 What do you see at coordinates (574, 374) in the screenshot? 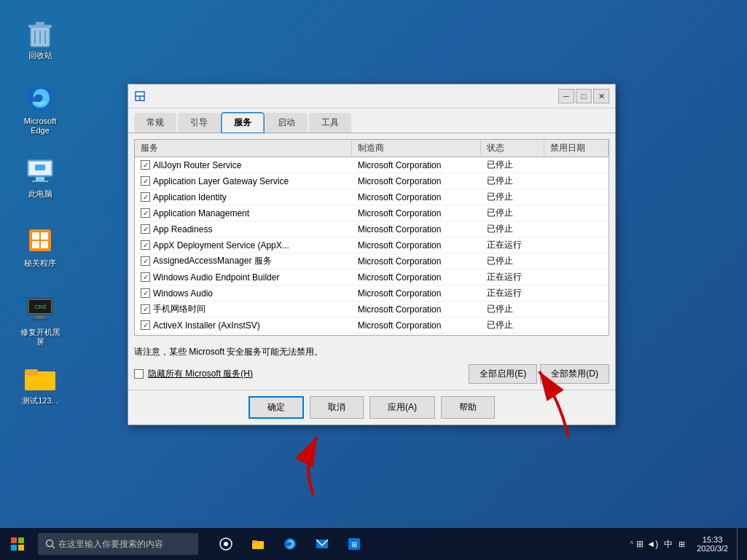
I see `disable-all-button: 全部禁用(D)` at bounding box center [574, 374].